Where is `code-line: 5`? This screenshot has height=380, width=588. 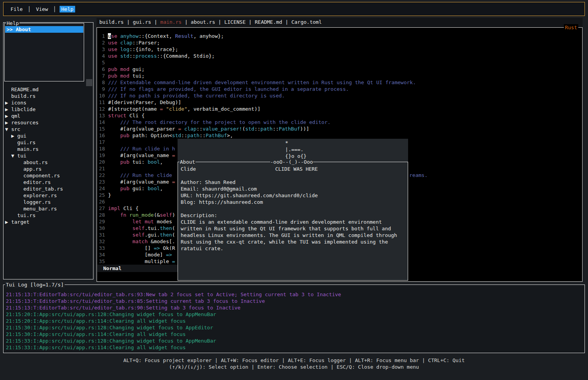
code-line: 5 is located at coordinates (257, 62).